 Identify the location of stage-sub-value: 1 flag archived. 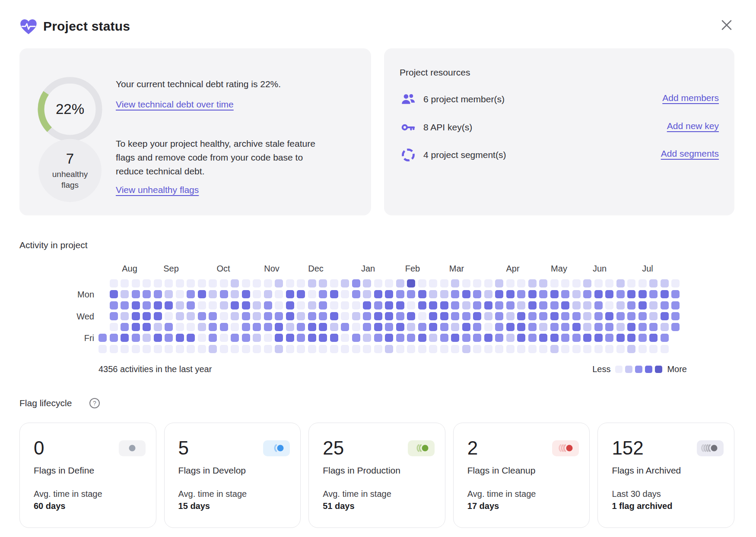
(668, 506).